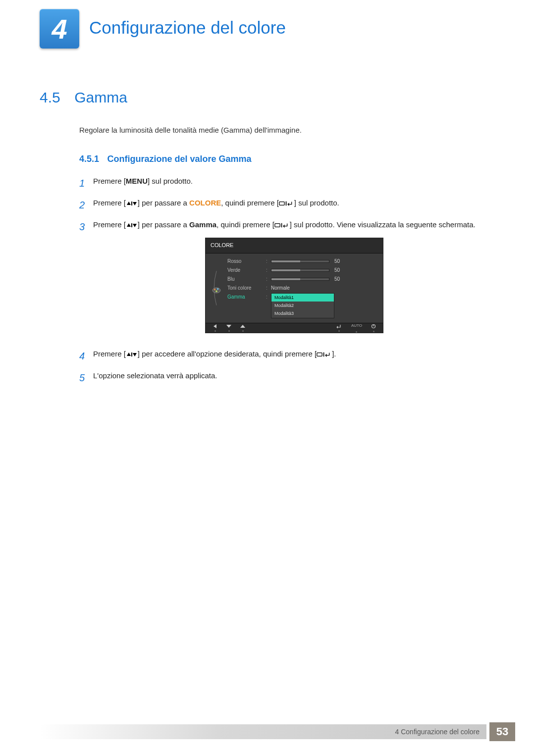  Describe the element at coordinates (205, 203) in the screenshot. I see `colore-keyword: COLORE` at that location.